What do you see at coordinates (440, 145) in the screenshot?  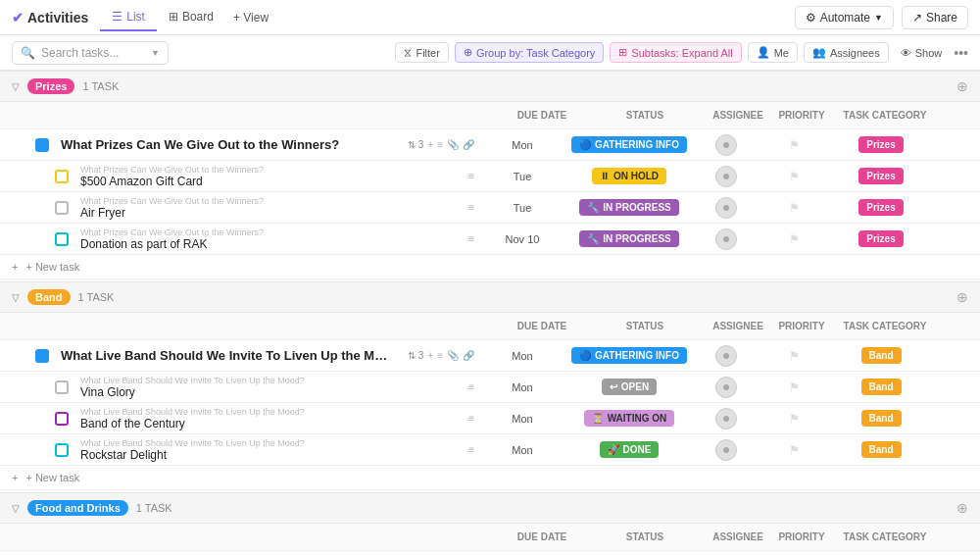 I see `prizes-assign-icon: ≡` at bounding box center [440, 145].